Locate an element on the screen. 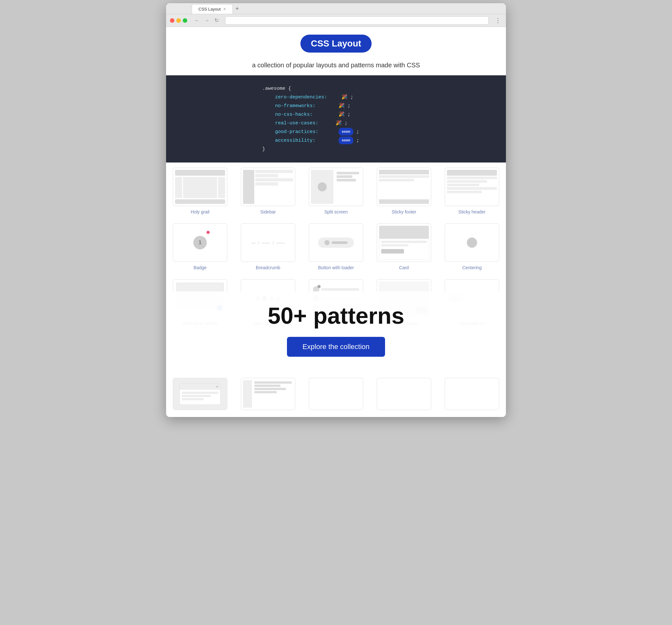  code-val-2: 🎉 is located at coordinates (332, 106).